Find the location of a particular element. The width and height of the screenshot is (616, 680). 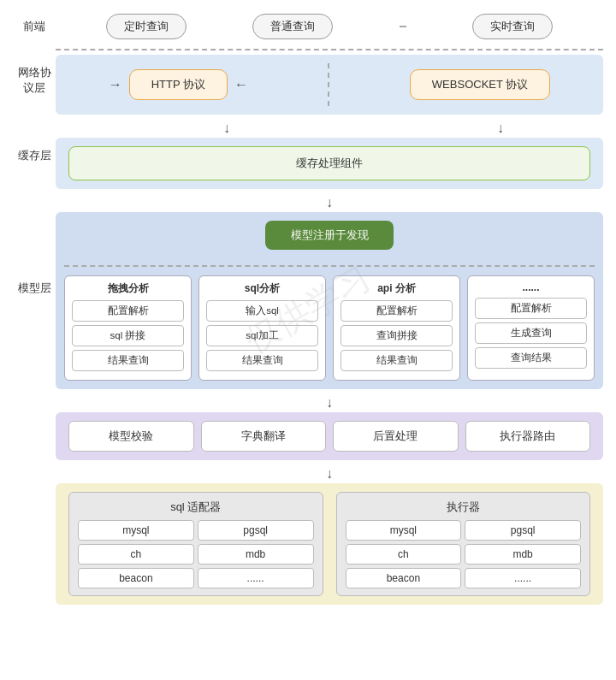

col3-title: ...... is located at coordinates (530, 287).